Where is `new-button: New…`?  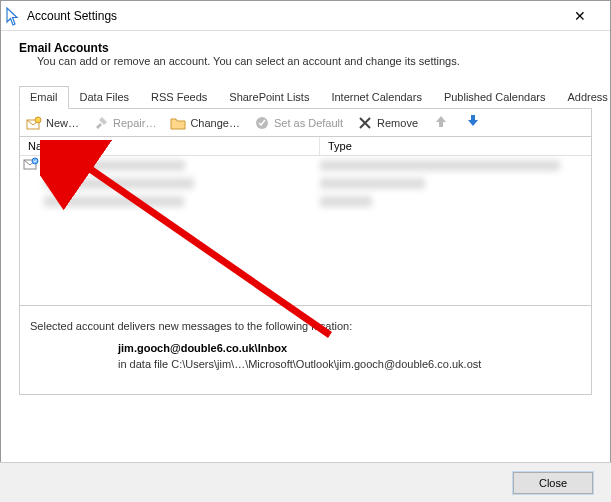
new-button: New… is located at coordinates (52, 123).